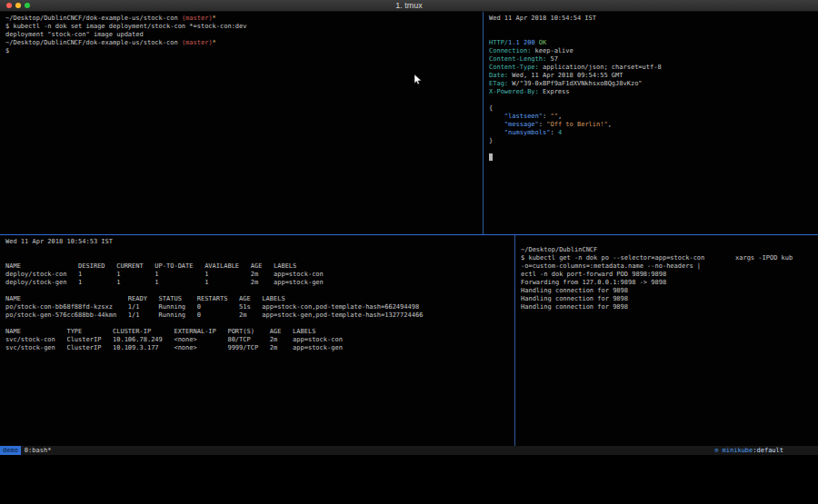  What do you see at coordinates (543, 18) in the screenshot?
I see `terminal-text: Wed 11 Apr 2018 10:54:54 IST` at bounding box center [543, 18].